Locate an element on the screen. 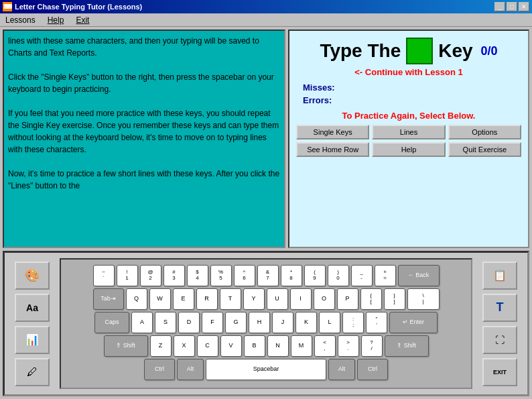  key-row-asdf: Caps A S D F G H J K L :; "' ↵ Enter is located at coordinates (266, 323).